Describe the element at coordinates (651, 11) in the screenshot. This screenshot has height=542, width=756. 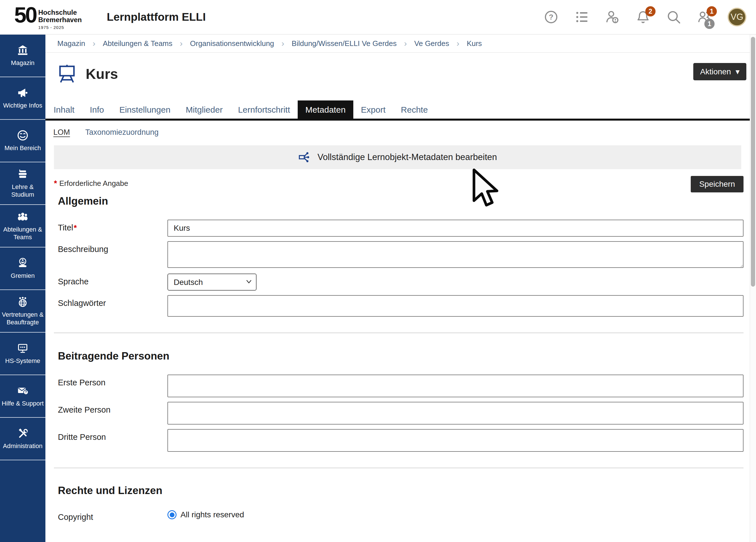
I see `notifications-badge: 2` at that location.